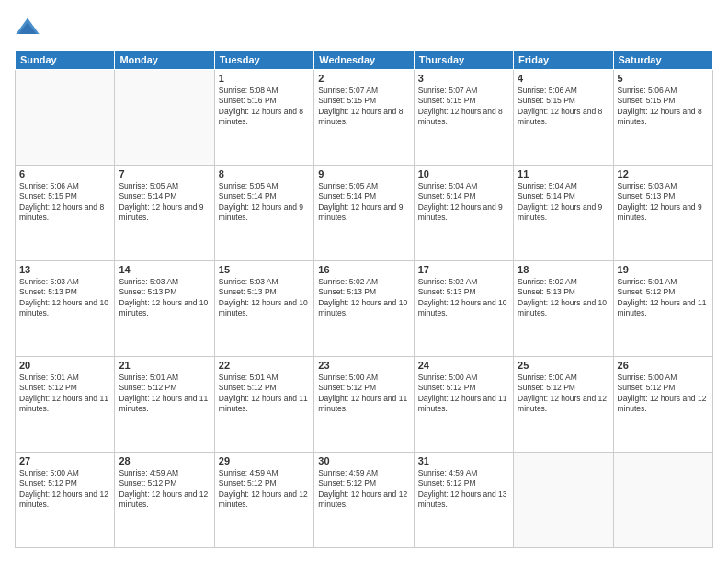  What do you see at coordinates (364, 61) in the screenshot?
I see `calendar-header: SundayMondayTuesdayWednesdayThursdayFrid…` at bounding box center [364, 61].